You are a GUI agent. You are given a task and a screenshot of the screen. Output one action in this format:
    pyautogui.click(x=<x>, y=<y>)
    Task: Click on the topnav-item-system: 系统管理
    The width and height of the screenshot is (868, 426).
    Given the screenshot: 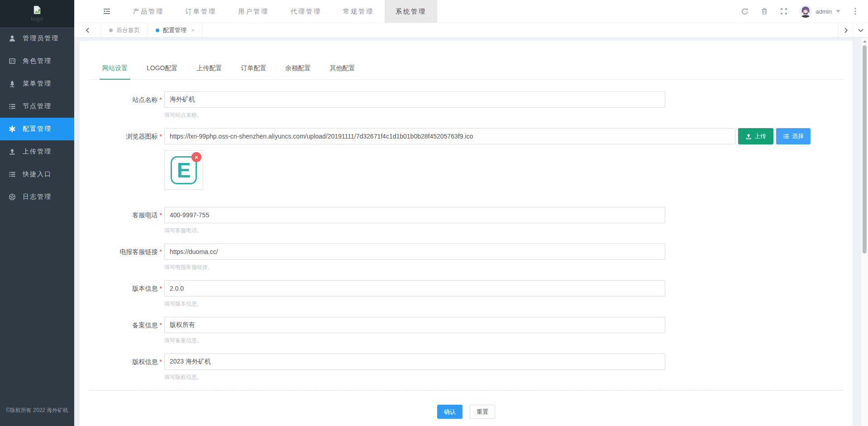 What is the action you would take?
    pyautogui.click(x=411, y=11)
    